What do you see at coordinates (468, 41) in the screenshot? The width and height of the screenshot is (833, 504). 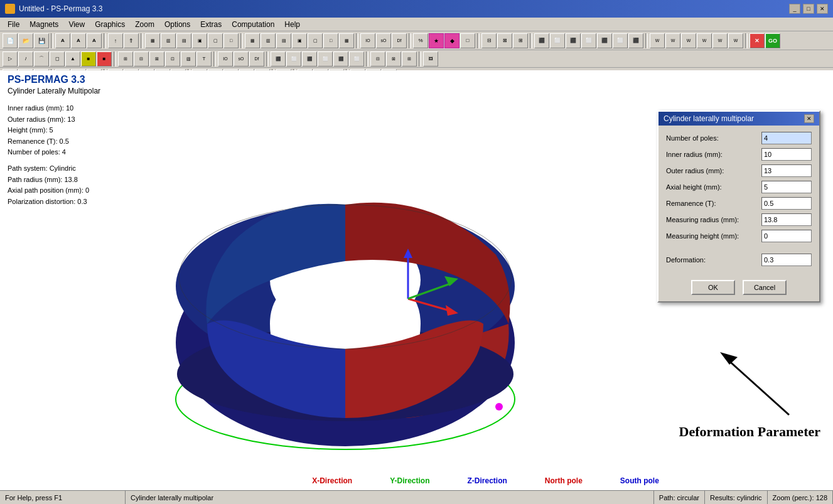 I see `tb-j4: □` at bounding box center [468, 41].